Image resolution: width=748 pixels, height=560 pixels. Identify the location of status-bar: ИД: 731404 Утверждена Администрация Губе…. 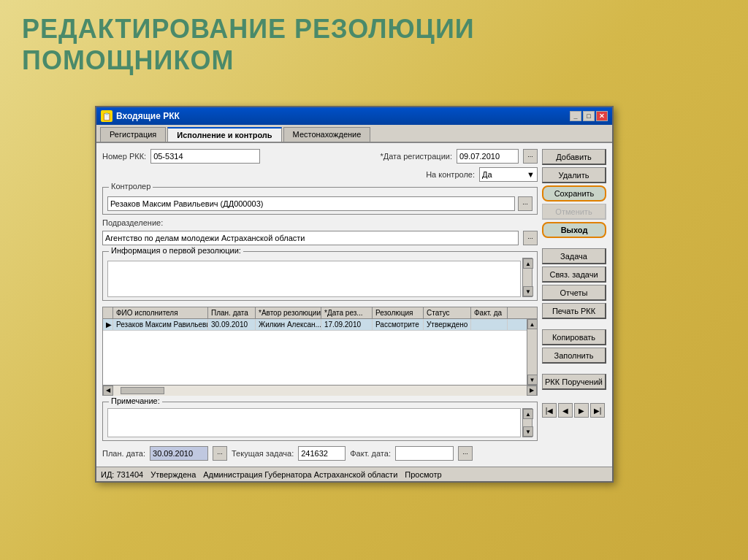
(354, 474).